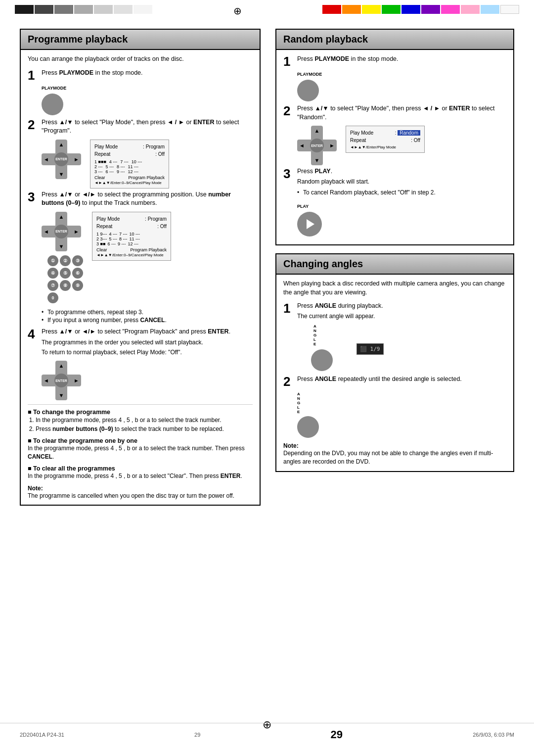 This screenshot has width=534, height=756. Describe the element at coordinates (147, 352) in the screenshot. I see `step4-para2: To return to normal playback, select Pla…` at that location.